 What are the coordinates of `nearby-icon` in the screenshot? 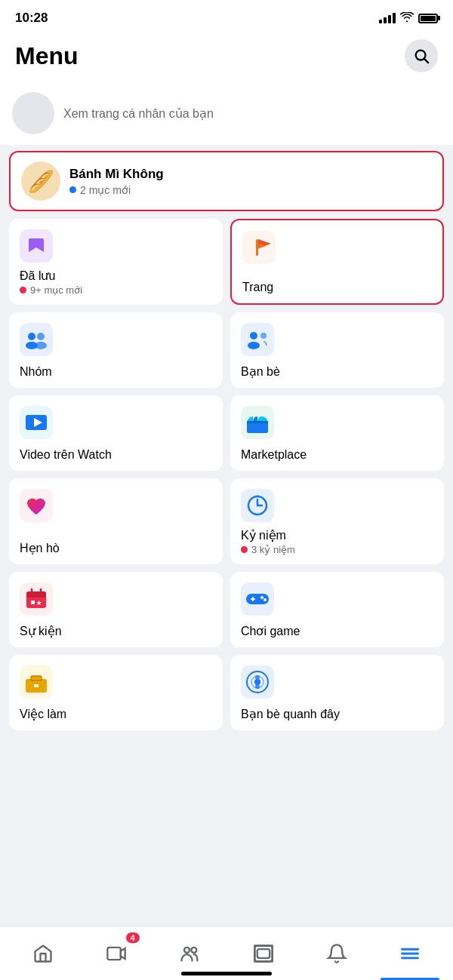 It's located at (257, 682).